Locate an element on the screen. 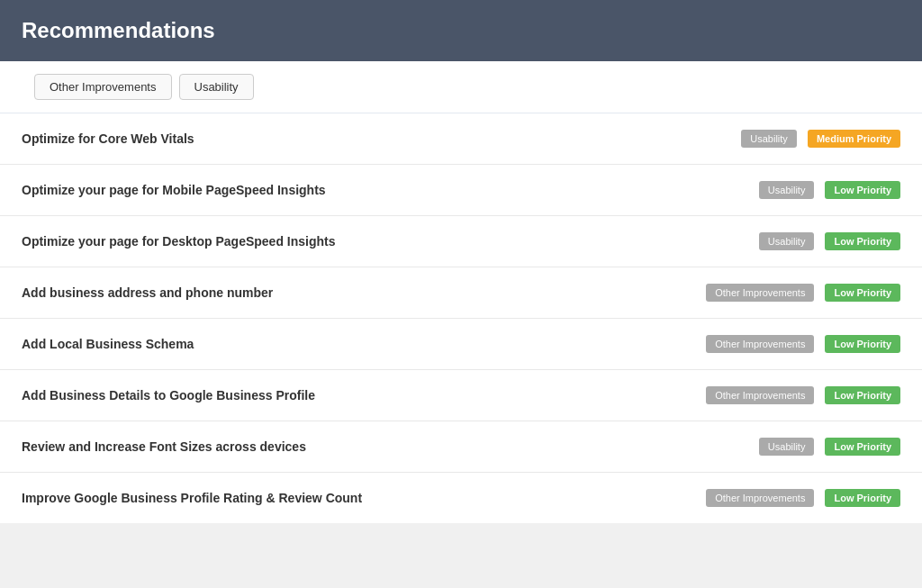  rec-title: Optimize your page for Mobile PageSpeed … is located at coordinates (391, 190).